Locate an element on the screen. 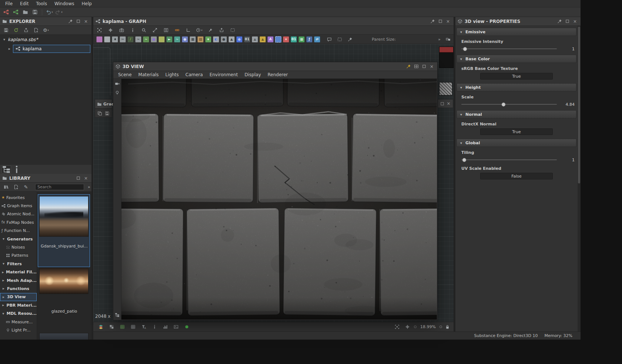 The width and height of the screenshot is (622, 364). search-expand-button: » is located at coordinates (89, 187).